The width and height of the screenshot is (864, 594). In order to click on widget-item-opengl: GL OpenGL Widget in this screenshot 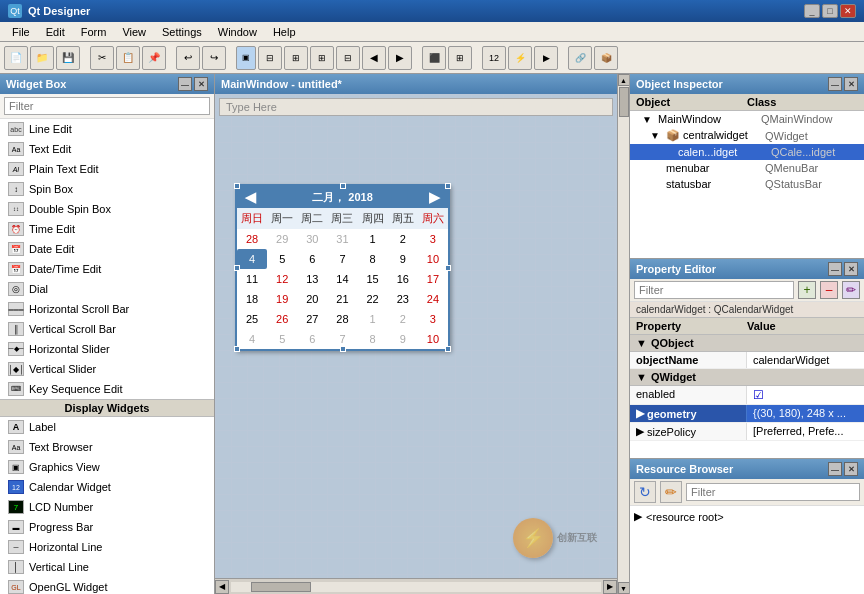, I will do `click(107, 586)`.